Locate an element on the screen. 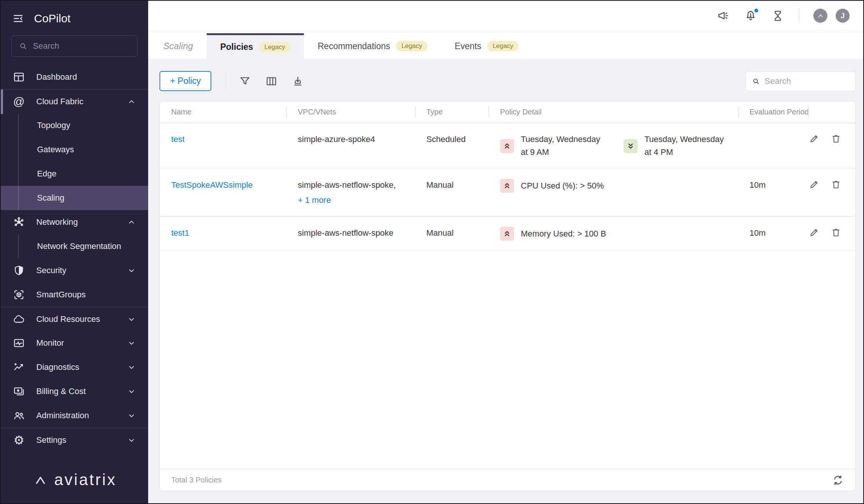 This screenshot has width=864, height=504. sidebar-item-label: Network Segmentation is located at coordinates (79, 246).